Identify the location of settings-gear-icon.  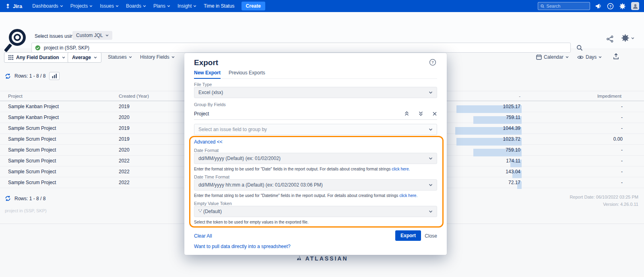
(622, 6).